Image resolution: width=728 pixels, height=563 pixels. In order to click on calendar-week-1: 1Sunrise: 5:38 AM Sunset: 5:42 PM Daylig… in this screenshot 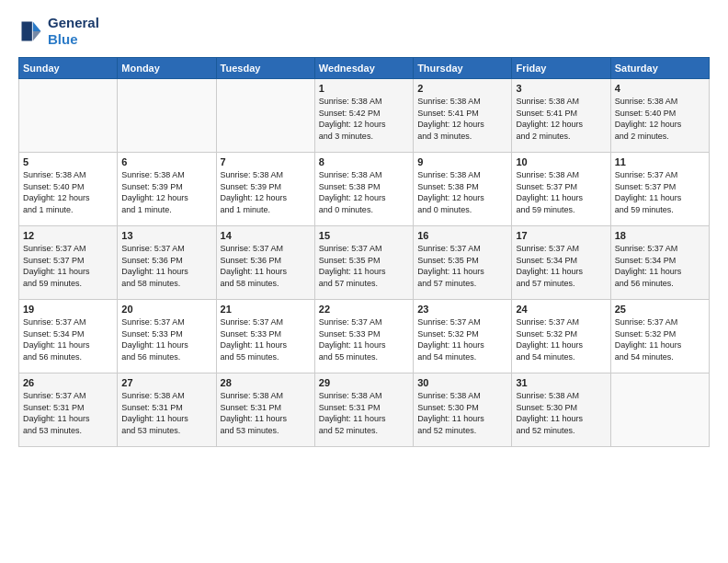, I will do `click(364, 116)`.